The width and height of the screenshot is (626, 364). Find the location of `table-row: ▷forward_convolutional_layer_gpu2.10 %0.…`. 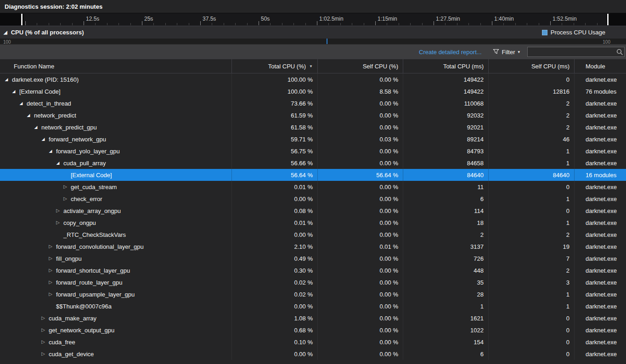

table-row: ▷forward_convolutional_layer_gpu2.10 %0.… is located at coordinates (313, 246).